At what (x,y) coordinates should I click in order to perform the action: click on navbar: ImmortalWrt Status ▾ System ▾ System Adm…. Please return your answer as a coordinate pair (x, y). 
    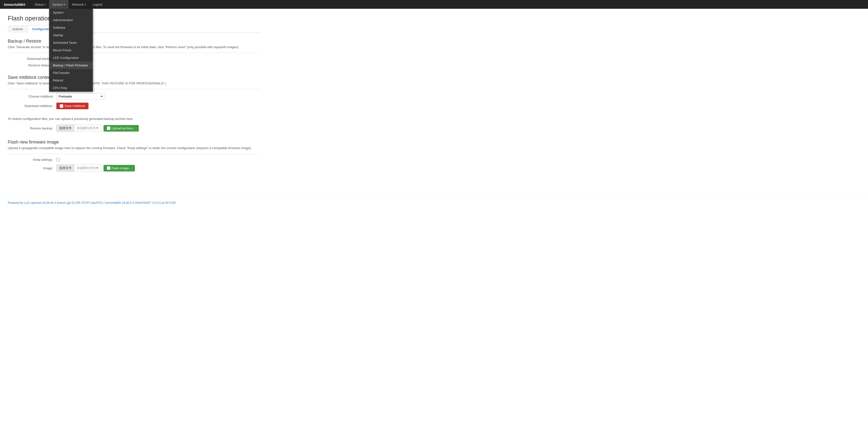
    Looking at the image, I should click on (434, 4).